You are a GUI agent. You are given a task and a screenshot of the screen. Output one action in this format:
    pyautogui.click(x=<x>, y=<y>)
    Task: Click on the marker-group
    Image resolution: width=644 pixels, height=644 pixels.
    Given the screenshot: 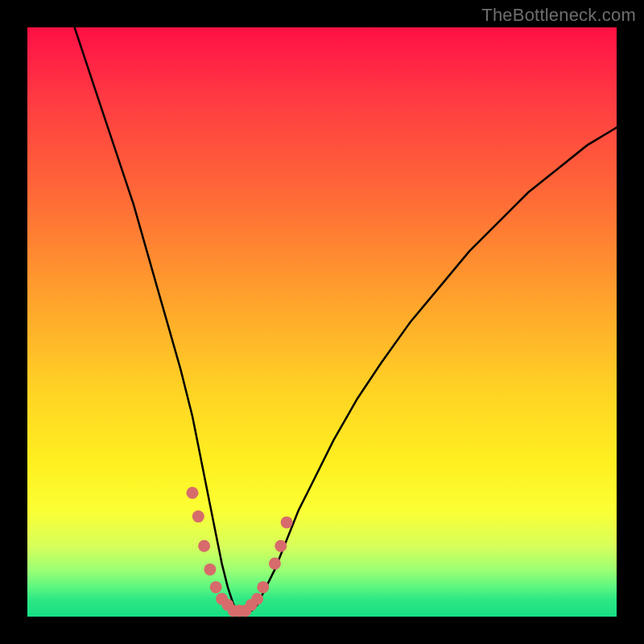 What is the action you would take?
    pyautogui.click(x=240, y=552)
    